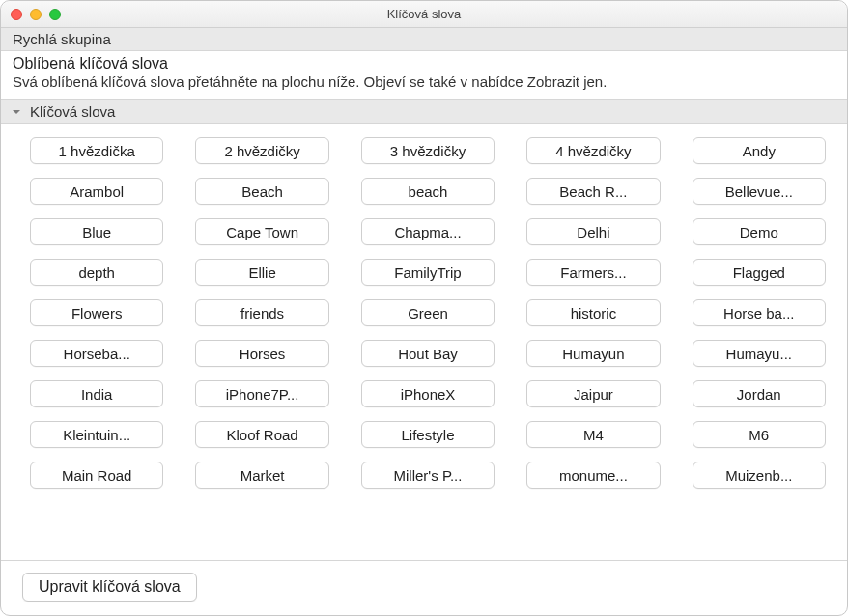 This screenshot has height=616, width=848. Describe the element at coordinates (593, 232) in the screenshot. I see `keyword-tag: Delhi` at that location.